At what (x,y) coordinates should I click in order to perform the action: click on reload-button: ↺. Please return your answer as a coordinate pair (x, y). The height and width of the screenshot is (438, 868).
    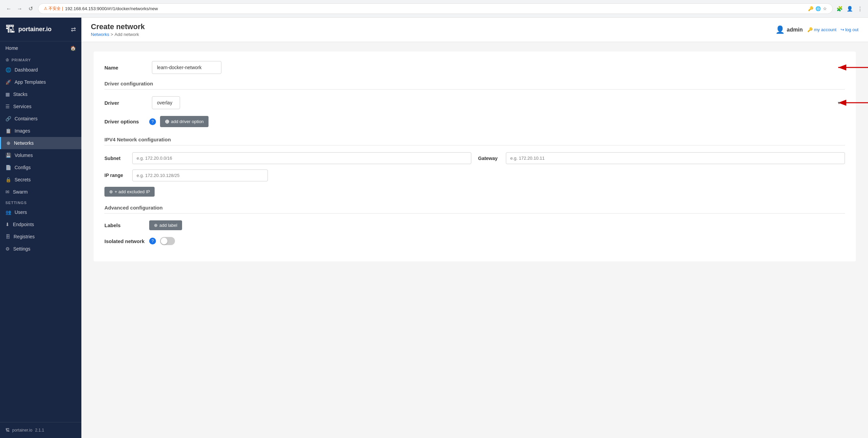
    Looking at the image, I should click on (31, 9).